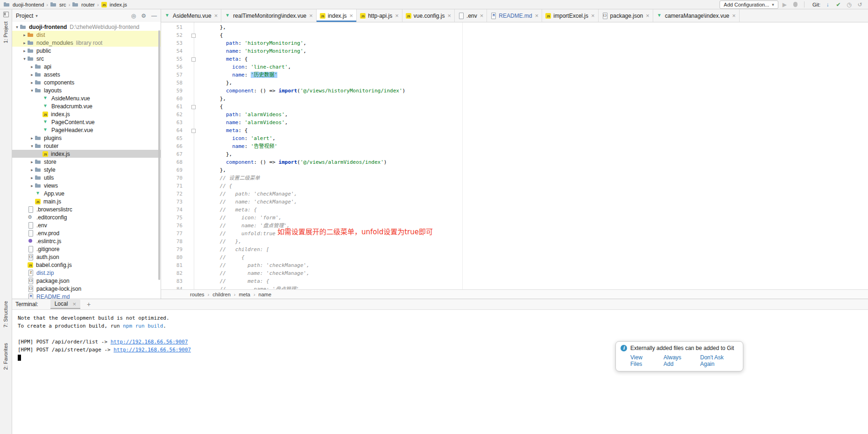 The height and width of the screenshot is (434, 868). Describe the element at coordinates (827, 5) in the screenshot. I see `git-update-icon: ↓` at that location.